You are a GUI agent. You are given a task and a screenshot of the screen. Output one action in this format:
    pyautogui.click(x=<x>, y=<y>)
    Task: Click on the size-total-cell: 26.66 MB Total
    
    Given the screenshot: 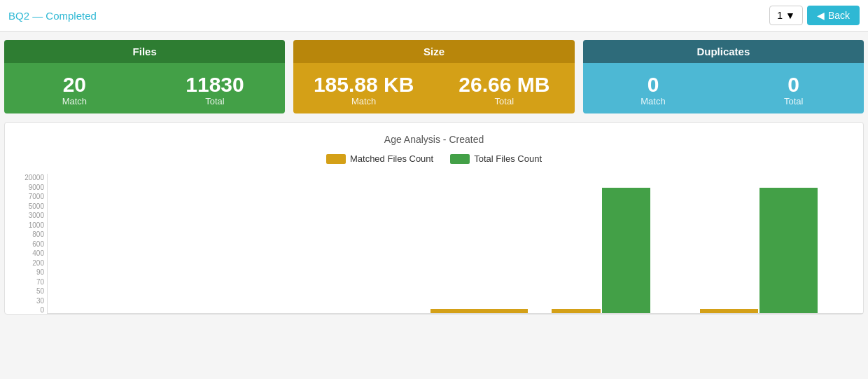 What is the action you would take?
    pyautogui.click(x=504, y=88)
    